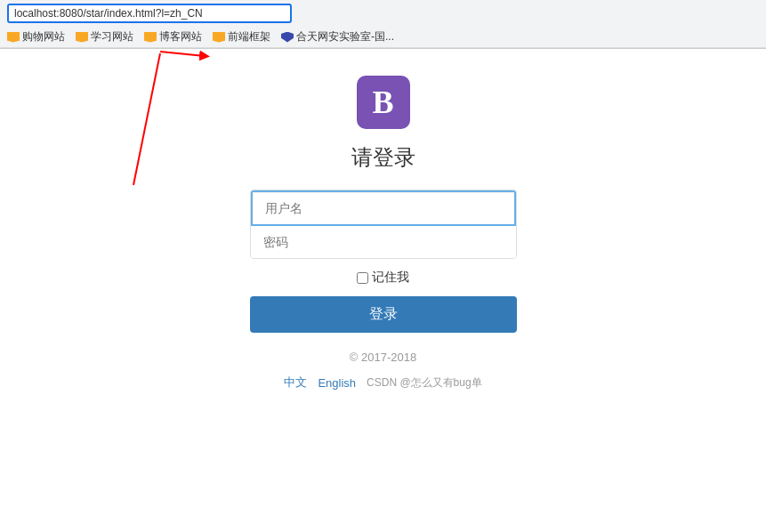 The height and width of the screenshot is (532, 766). Describe the element at coordinates (383, 208) in the screenshot. I see `username-input` at that location.